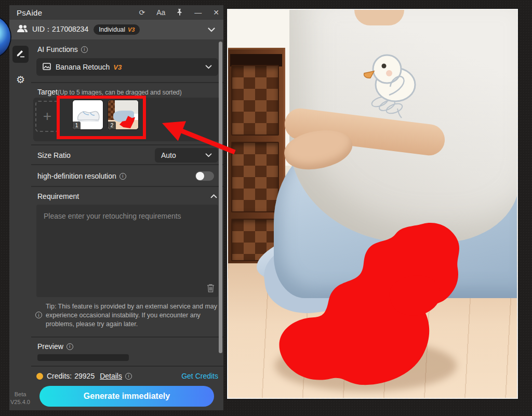  I want to click on service-tip: Tip: This feature is provided by an exte…, so click(133, 316).